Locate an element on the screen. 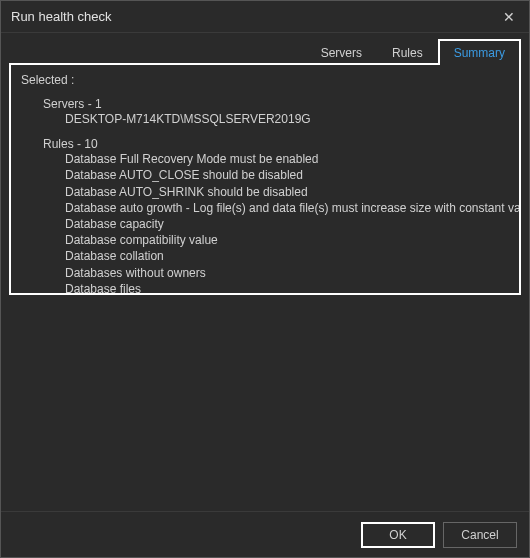 This screenshot has height=558, width=530. list-item: Databases without owners is located at coordinates (287, 273).